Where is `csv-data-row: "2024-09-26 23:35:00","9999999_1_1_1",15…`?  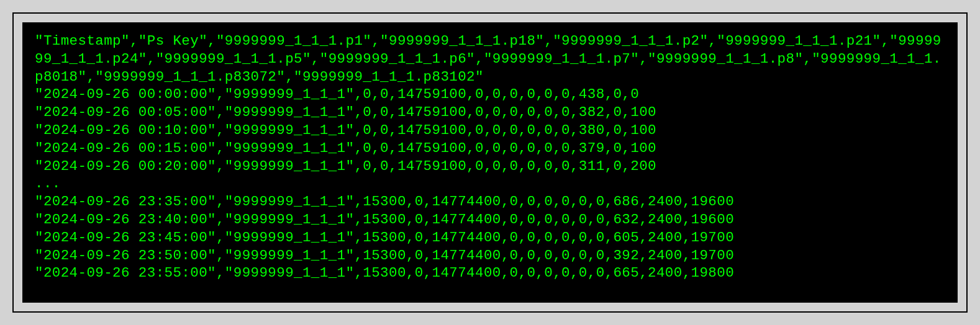 csv-data-row: "2024-09-26 23:35:00","9999999_1_1_1",15… is located at coordinates (384, 202).